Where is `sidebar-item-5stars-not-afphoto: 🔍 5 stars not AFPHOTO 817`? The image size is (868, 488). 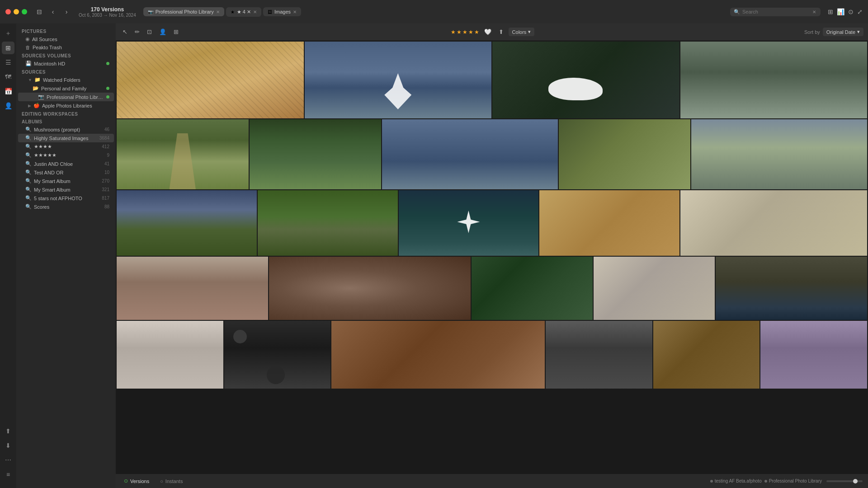 sidebar-item-5stars-not-afphoto: 🔍 5 stars not AFPHOTO 817 is located at coordinates (66, 198).